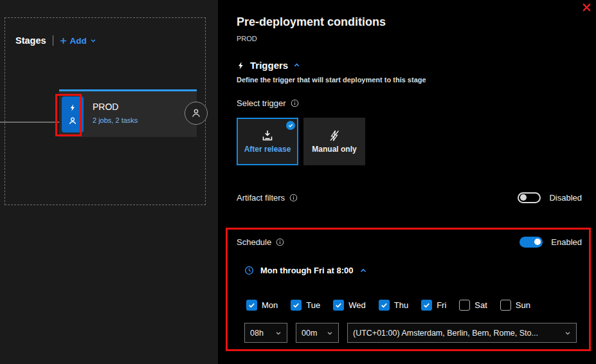  I want to click on schedule-time-row: 08h 00m (UTC+01:00) Amsterdam, Berlin, B…, so click(410, 333).